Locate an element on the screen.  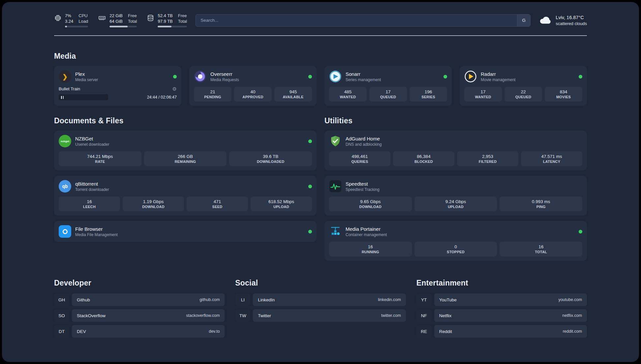
app-title: Overseerr is located at coordinates (225, 74).